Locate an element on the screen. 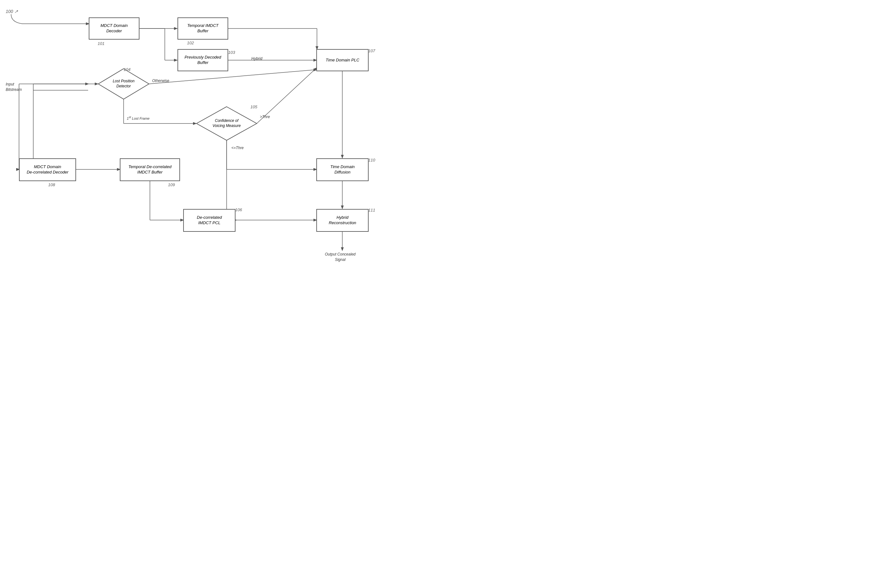 This screenshot has width=877, height=588. ref-105: 105 is located at coordinates (254, 107).